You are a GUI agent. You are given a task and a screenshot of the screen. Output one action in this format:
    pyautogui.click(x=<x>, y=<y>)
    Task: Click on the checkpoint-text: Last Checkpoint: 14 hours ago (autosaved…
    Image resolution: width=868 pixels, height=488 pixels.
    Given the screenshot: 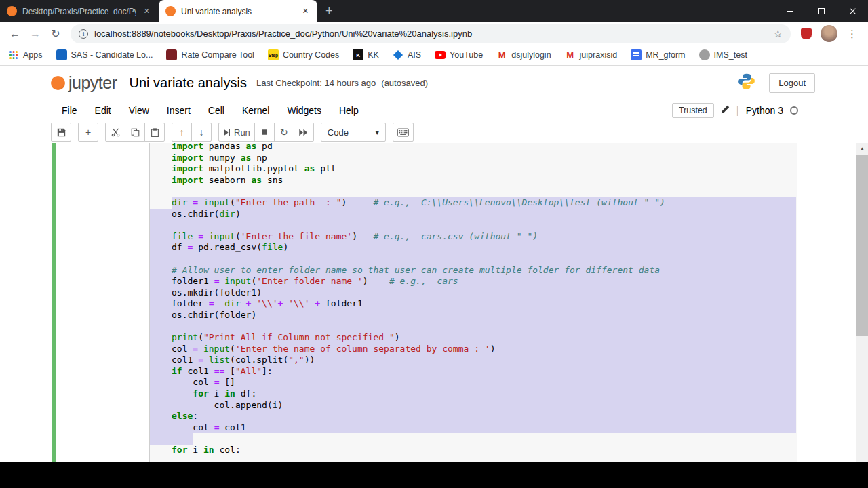 What is the action you would take?
    pyautogui.click(x=342, y=83)
    